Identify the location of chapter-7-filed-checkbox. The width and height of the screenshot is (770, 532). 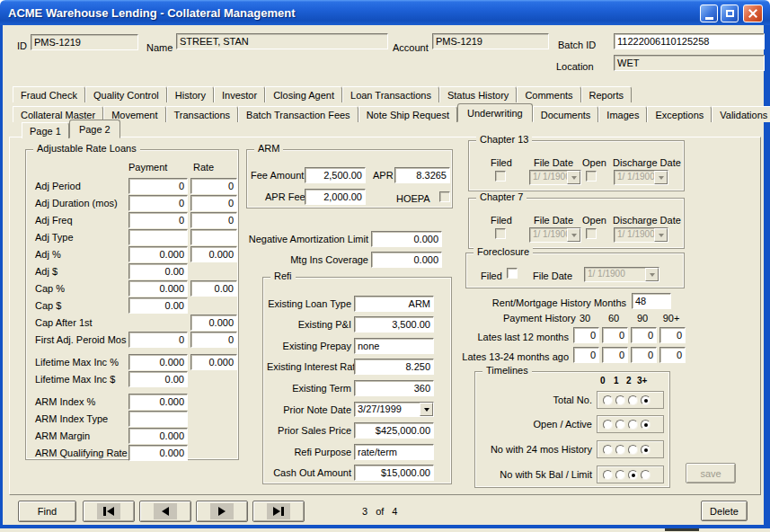
(500, 234).